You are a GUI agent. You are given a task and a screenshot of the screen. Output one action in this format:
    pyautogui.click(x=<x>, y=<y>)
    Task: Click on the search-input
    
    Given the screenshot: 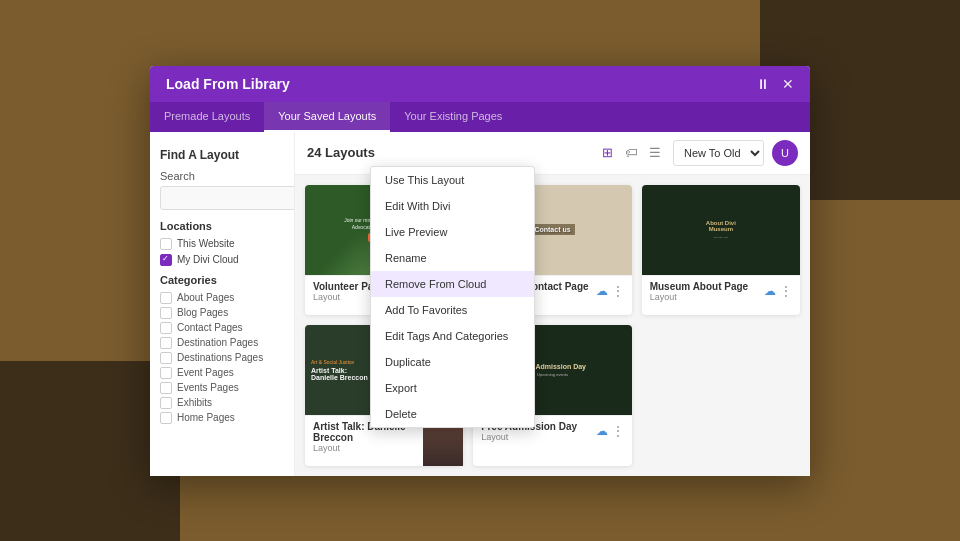 What is the action you would take?
    pyautogui.click(x=228, y=198)
    